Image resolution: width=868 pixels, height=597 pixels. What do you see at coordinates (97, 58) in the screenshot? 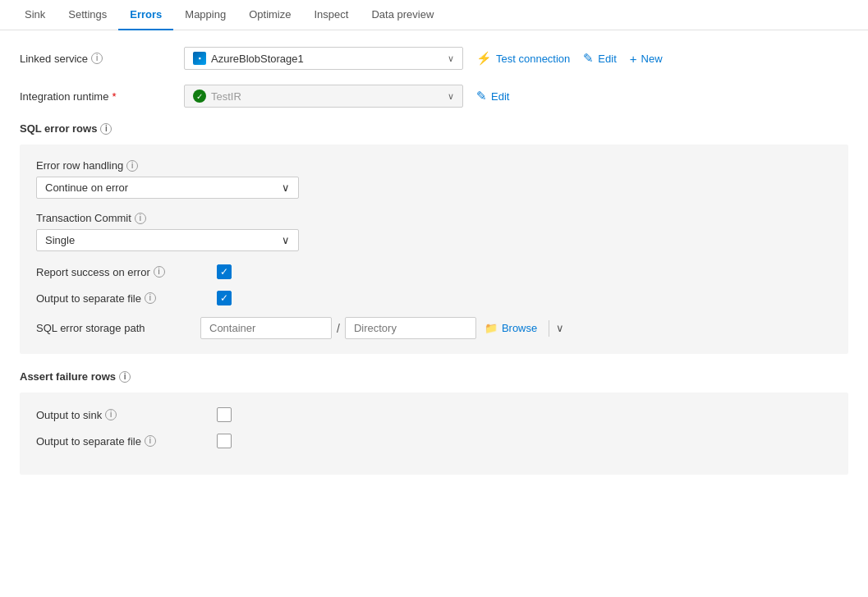
I see `linked-service-info-icon: i` at bounding box center [97, 58].